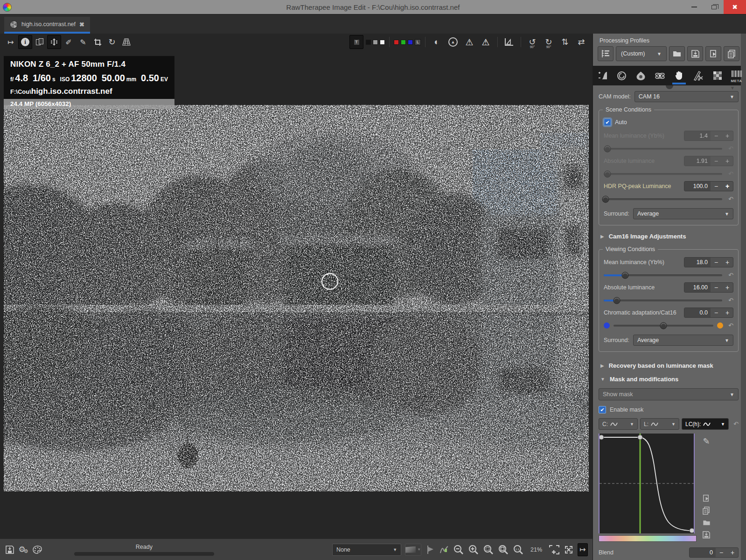  I want to click on mask-modifications-expander: ▼ Mask and modifications, so click(669, 379).